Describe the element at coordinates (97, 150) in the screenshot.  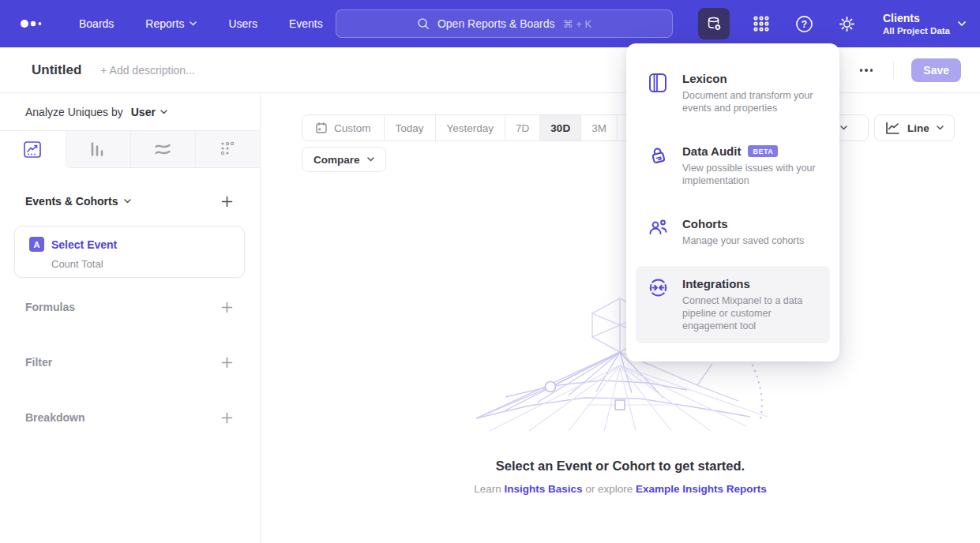
I see `tab-bar-chart` at that location.